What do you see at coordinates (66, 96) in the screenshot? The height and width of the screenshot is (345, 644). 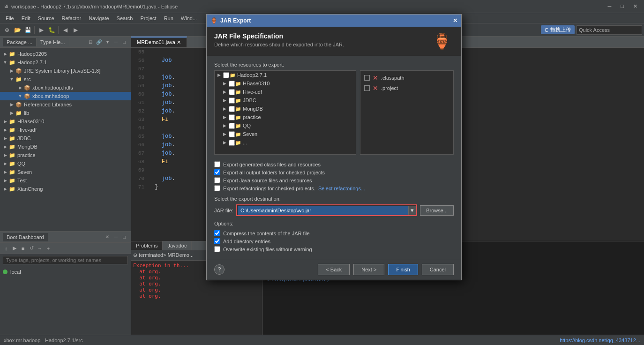 I see `tree-item-xbox-mr: ▼ 📦 xbox.mr.hadoop` at bounding box center [66, 96].